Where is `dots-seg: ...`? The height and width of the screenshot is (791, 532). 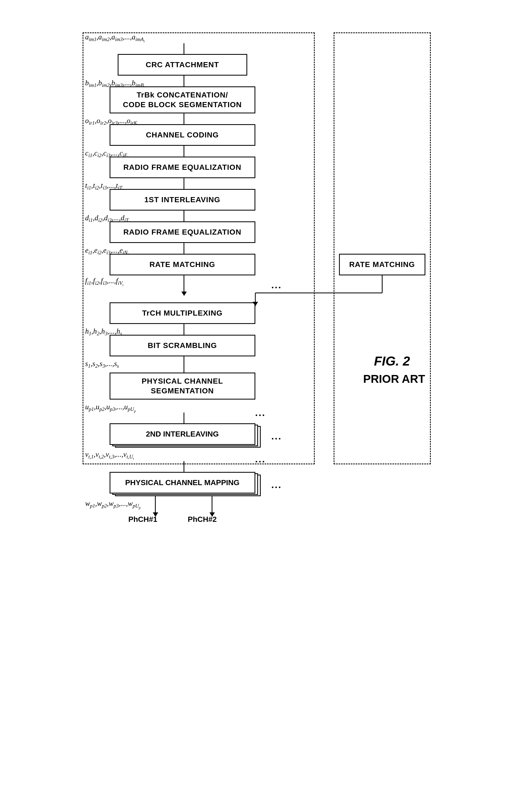
dots-seg: ... is located at coordinates (261, 413).